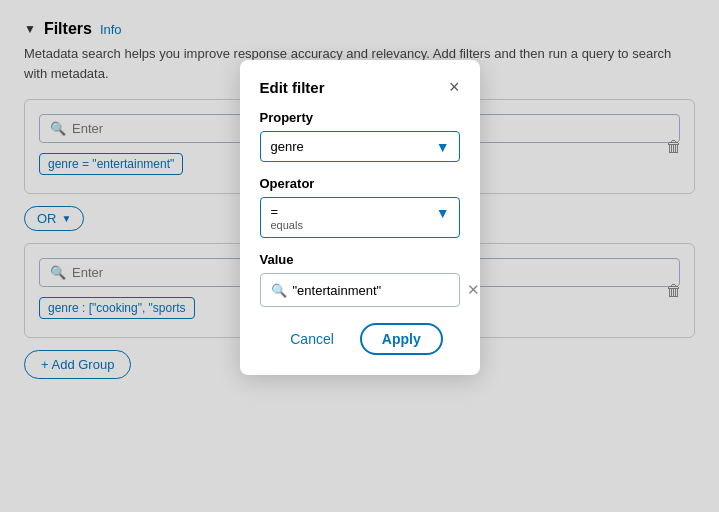 The width and height of the screenshot is (719, 512). I want to click on property-label: Property, so click(360, 118).